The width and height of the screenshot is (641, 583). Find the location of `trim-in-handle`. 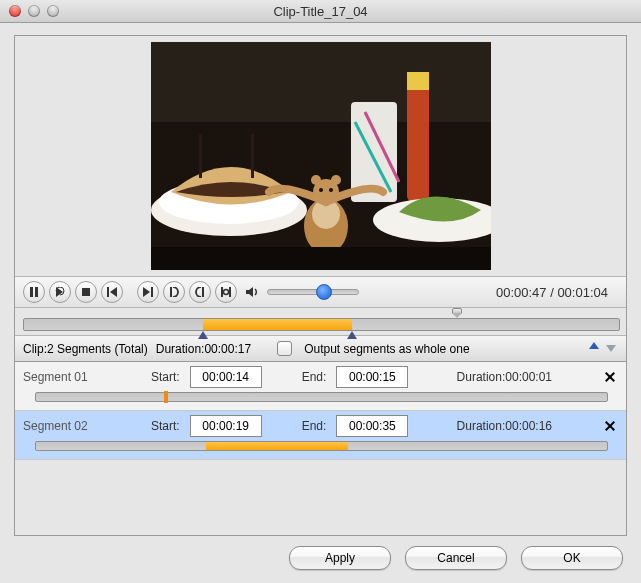

trim-in-handle is located at coordinates (203, 335).